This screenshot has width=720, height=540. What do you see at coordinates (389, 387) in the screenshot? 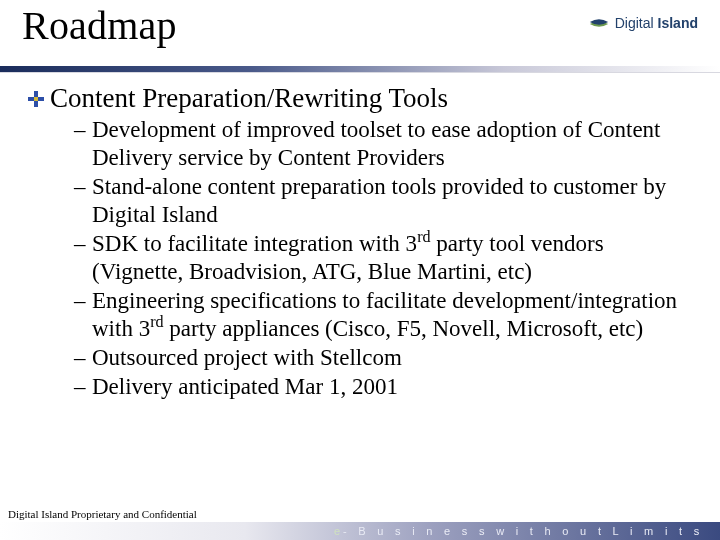
I see `sub-bullet-text: Delivery anticipated Mar 1, 2001` at bounding box center [389, 387].